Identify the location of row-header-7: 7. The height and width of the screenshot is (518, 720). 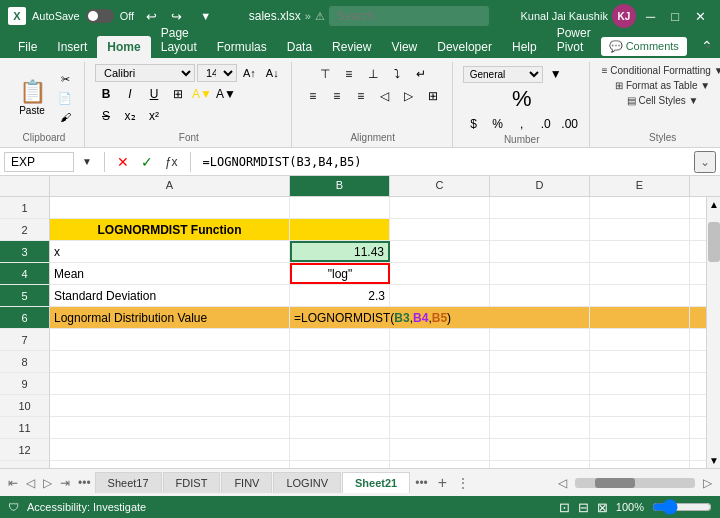
(24, 340).